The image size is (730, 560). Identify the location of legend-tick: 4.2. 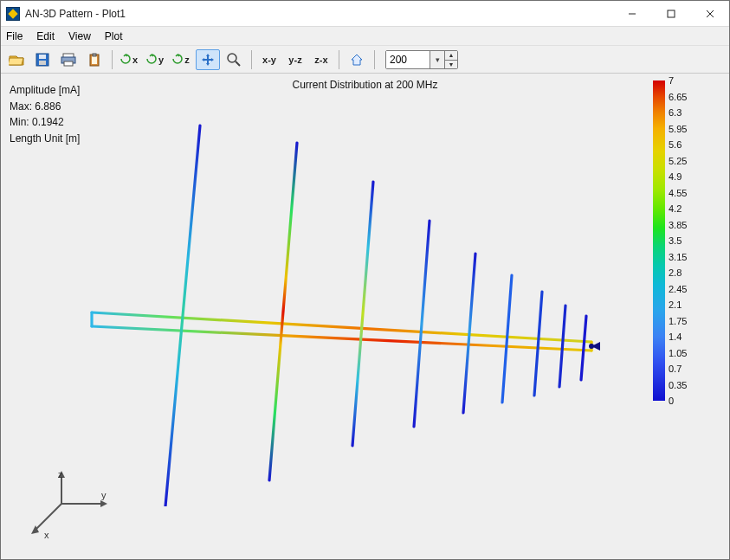
(675, 209).